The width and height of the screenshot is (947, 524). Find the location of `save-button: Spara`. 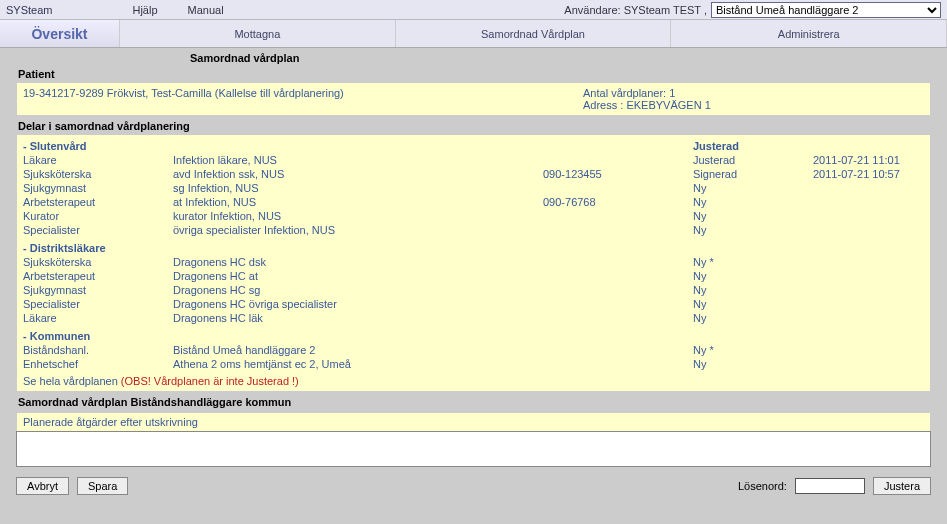

save-button: Spara is located at coordinates (102, 486).